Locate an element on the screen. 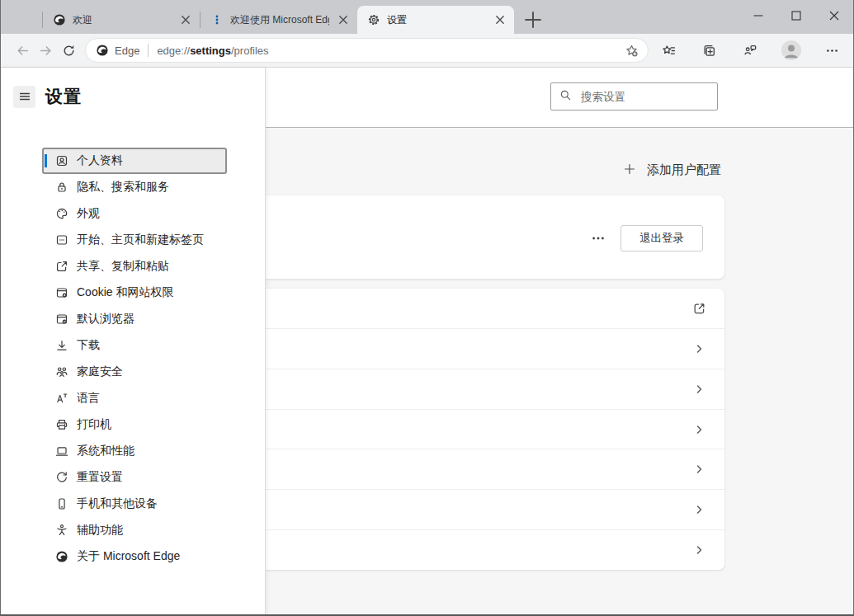 The image size is (854, 616). laptop-icon is located at coordinates (62, 451).